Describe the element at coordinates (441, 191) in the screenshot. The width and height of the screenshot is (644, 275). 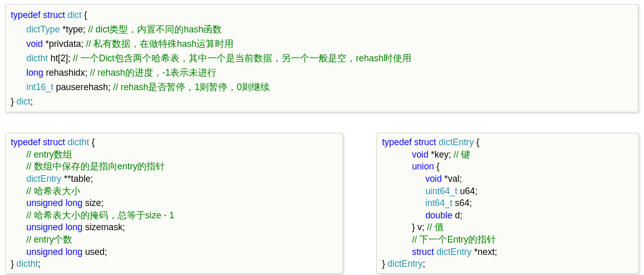
I see `typename: uint64_t` at that location.